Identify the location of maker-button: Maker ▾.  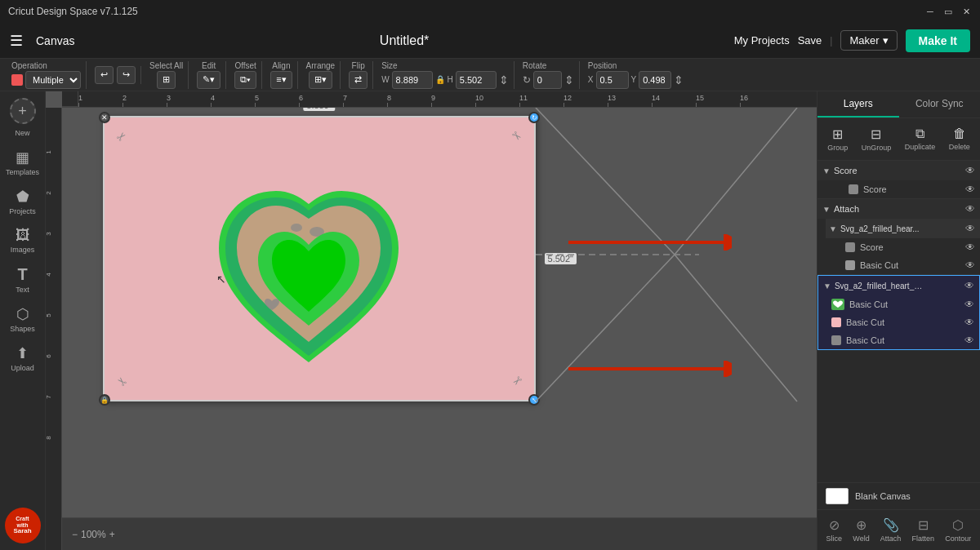
(869, 41).